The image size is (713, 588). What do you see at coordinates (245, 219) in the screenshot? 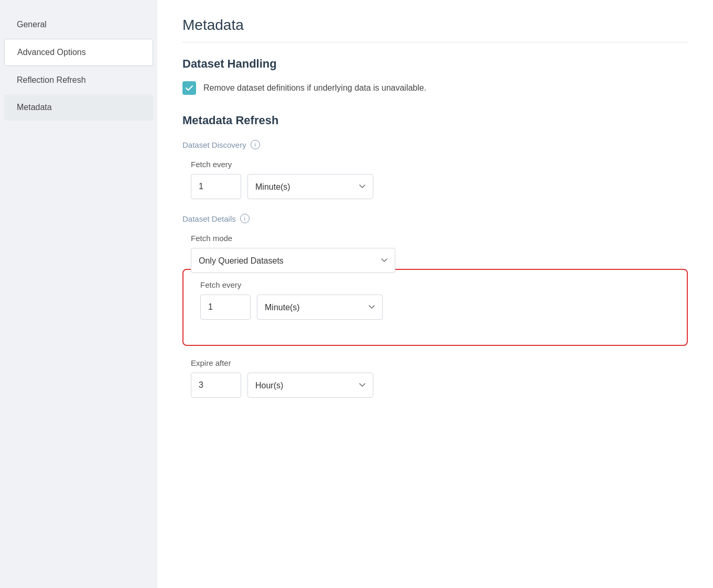
I see `dataset-details-info-icon: i` at bounding box center [245, 219].